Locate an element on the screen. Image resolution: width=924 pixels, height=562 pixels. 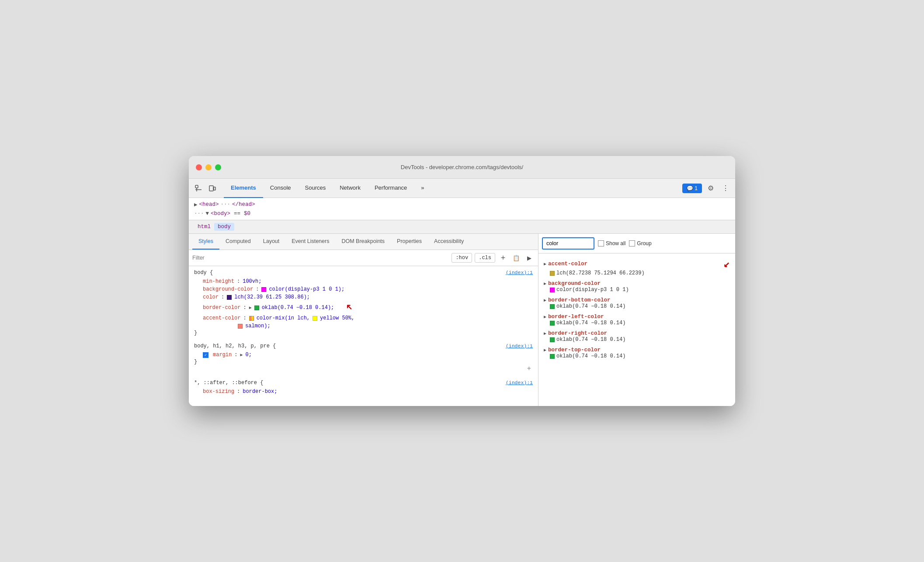
color-swatch-color is located at coordinates (229, 297).